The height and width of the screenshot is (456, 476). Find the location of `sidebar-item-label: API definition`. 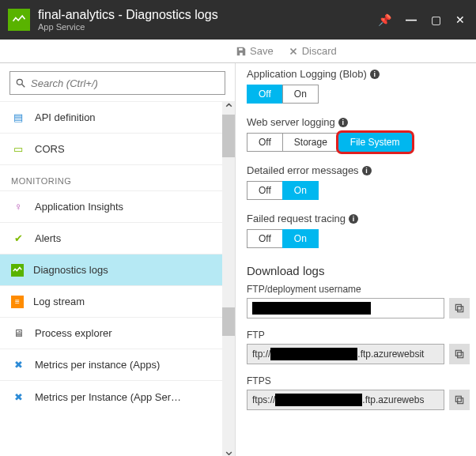

sidebar-item-label: API definition is located at coordinates (65, 117).